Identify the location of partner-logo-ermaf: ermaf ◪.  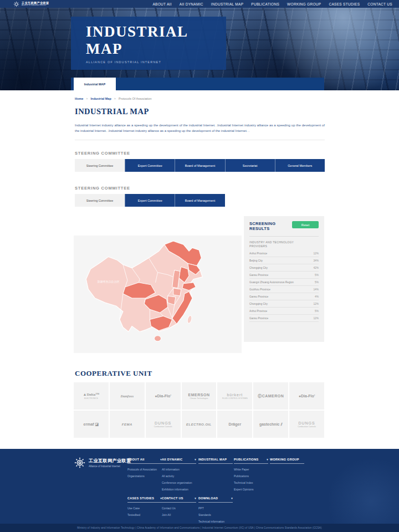
(91, 424).